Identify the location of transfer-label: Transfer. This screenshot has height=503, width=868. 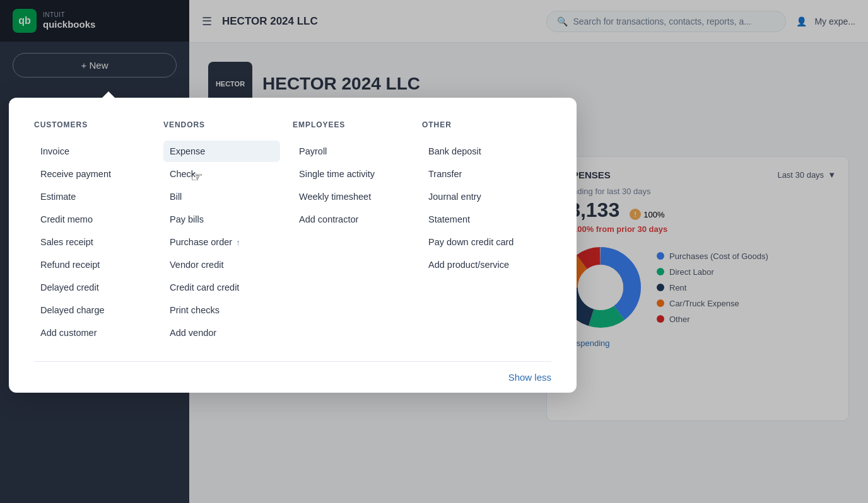
(445, 174).